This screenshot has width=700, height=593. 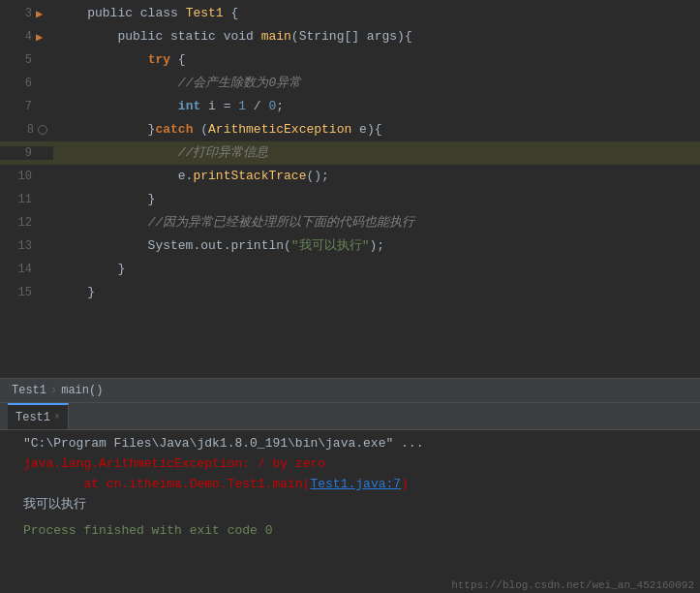 I want to click on breadcrumb-sep: ›, so click(x=54, y=390).